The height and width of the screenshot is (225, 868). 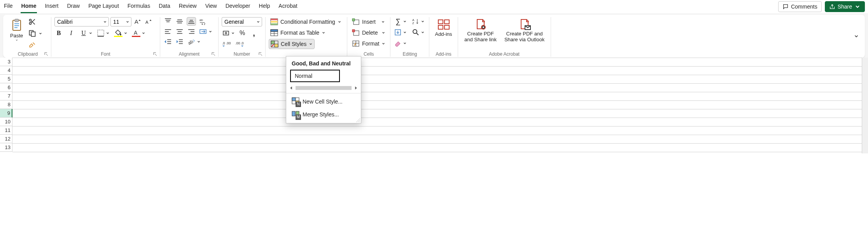 What do you see at coordinates (6, 148) in the screenshot?
I see `row-header: 13` at bounding box center [6, 148].